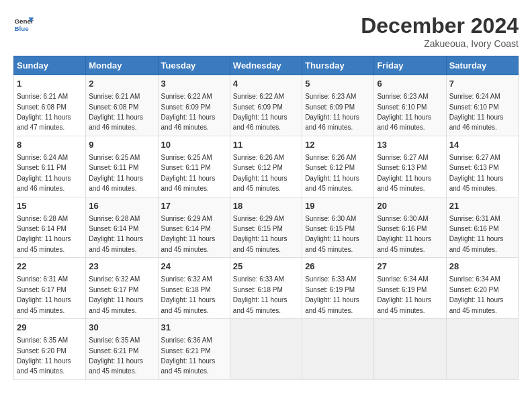 This screenshot has width=532, height=411. I want to click on sunset-info: Sunset: 6:19 PM, so click(402, 290).